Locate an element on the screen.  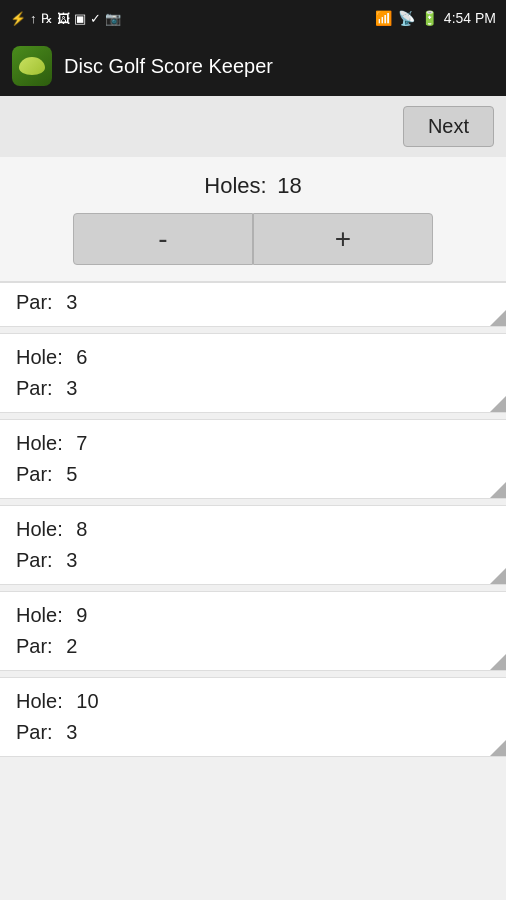
corner-mark is located at coordinates (498, 318).